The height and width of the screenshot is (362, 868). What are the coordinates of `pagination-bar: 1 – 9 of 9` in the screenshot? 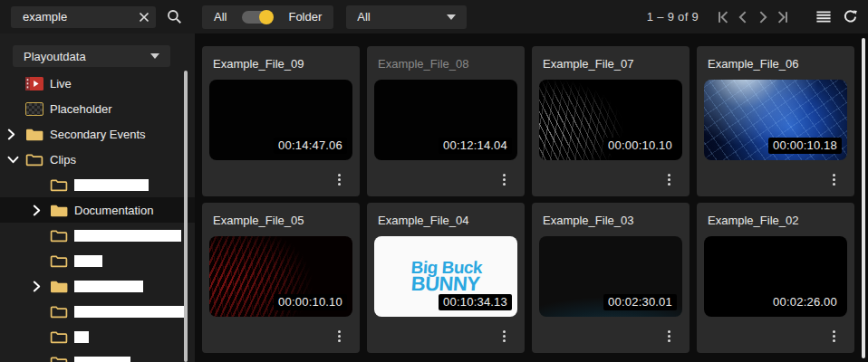 It's located at (752, 17).